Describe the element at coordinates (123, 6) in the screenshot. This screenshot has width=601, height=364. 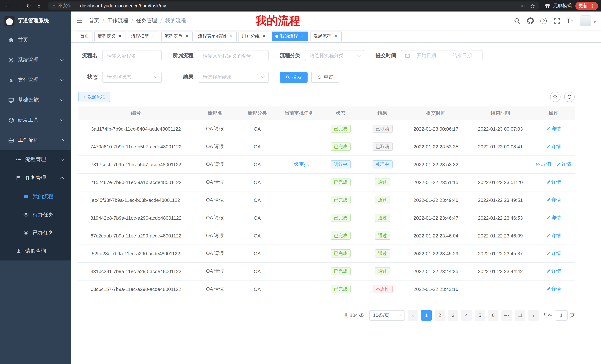
I see `url-text: dashboard.yudao.iocoder.cn/bpm/task/my` at that location.